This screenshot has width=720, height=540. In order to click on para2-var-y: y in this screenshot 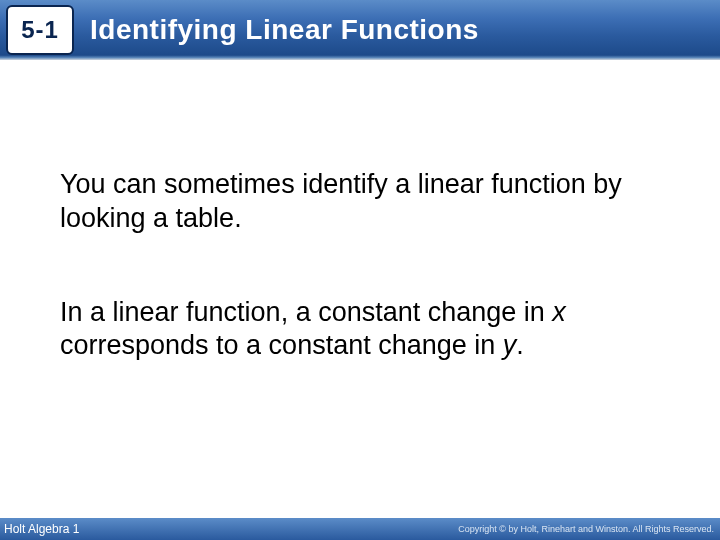, I will do `click(510, 345)`.